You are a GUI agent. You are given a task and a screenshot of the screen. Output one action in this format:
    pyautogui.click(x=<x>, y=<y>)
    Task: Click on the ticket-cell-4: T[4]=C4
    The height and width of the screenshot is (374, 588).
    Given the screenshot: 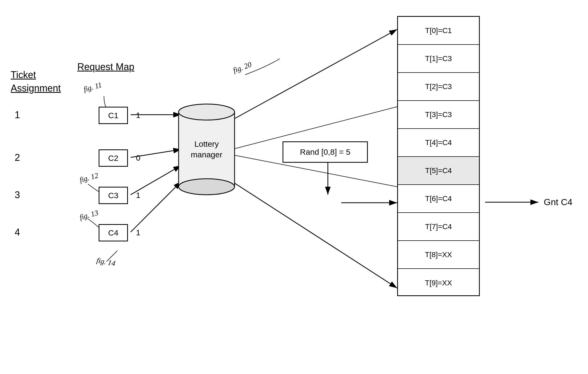 What is the action you would take?
    pyautogui.click(x=438, y=143)
    